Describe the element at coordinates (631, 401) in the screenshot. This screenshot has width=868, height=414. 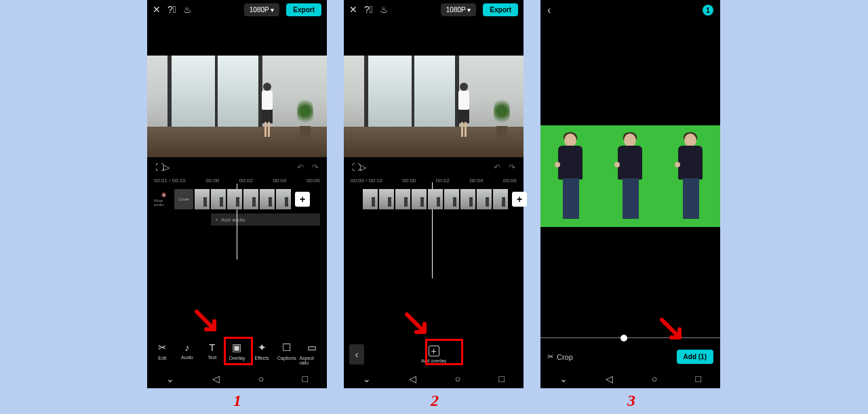
I see `step-label: 3` at that location.